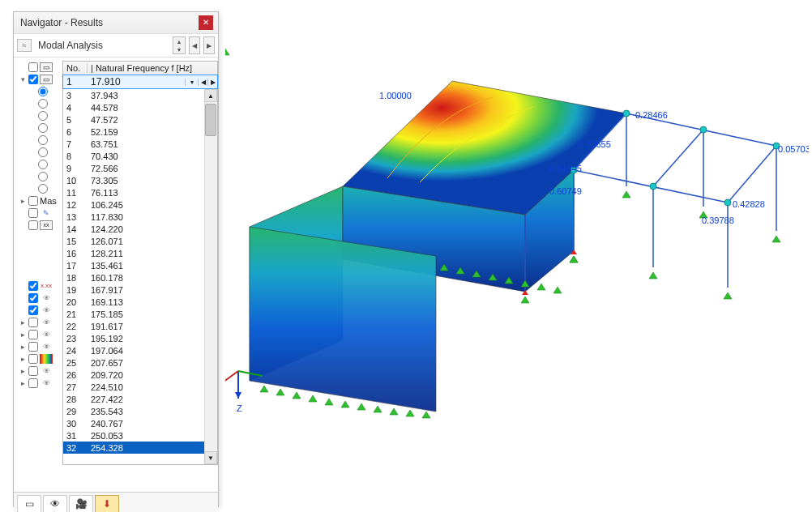  I want to click on frequency-list-item: 26209.720, so click(140, 374).